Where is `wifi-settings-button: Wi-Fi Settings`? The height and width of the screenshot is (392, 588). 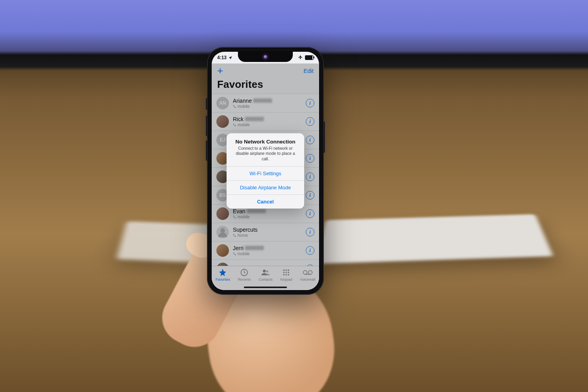
wifi-settings-button: Wi-Fi Settings is located at coordinates (265, 173).